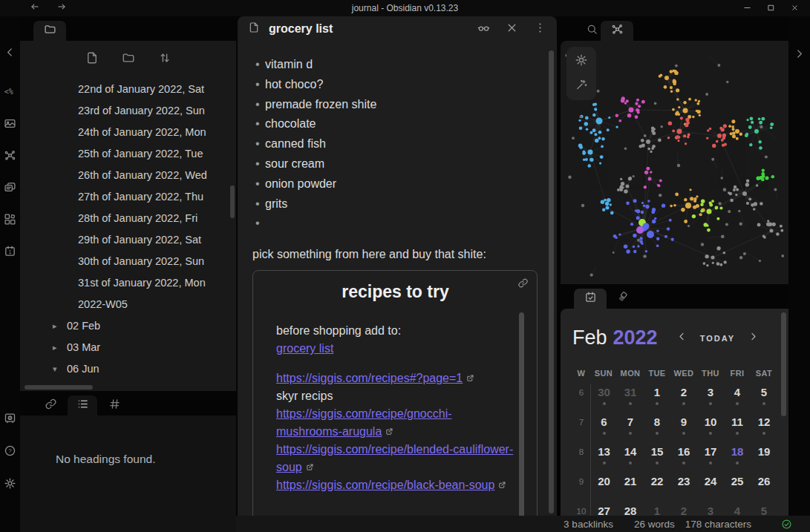 The width and height of the screenshot is (810, 532). What do you see at coordinates (737, 428) in the screenshot?
I see `calendar-day: 11` at bounding box center [737, 428].